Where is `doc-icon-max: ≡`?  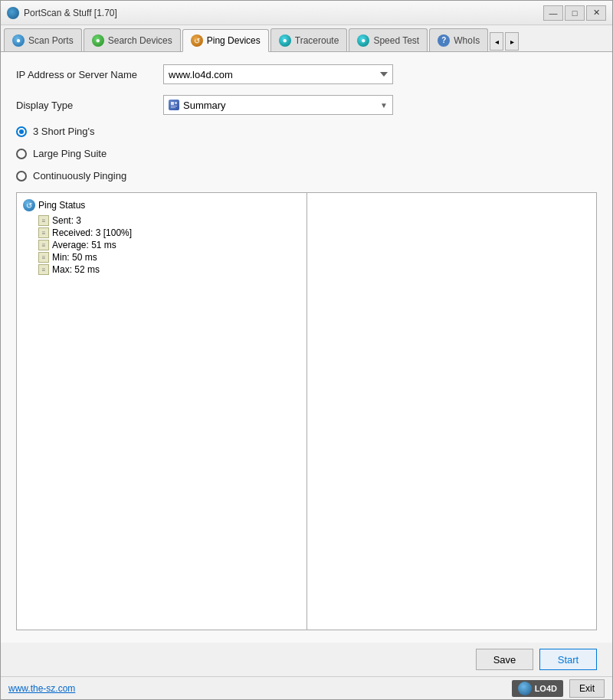
doc-icon-max: ≡ is located at coordinates (44, 270).